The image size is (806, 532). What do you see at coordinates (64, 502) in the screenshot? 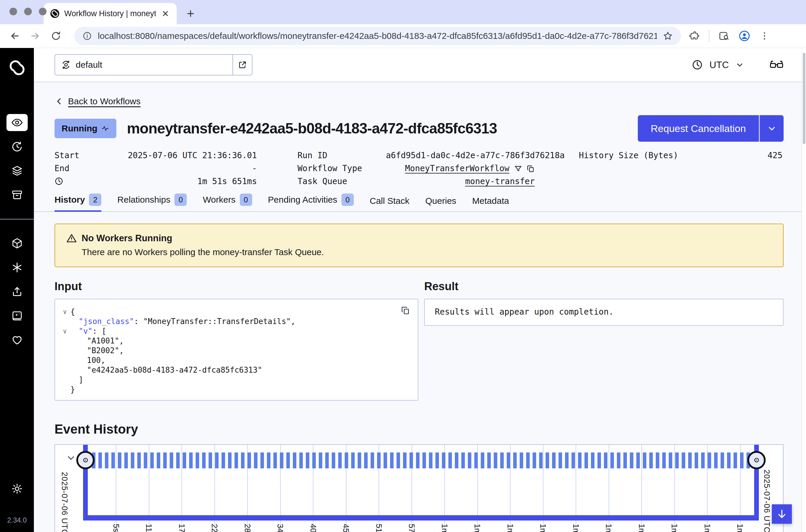
I see `timeline-start-timestamp: 2025-07-06 UTC 21:36:36.01` at bounding box center [64, 502].